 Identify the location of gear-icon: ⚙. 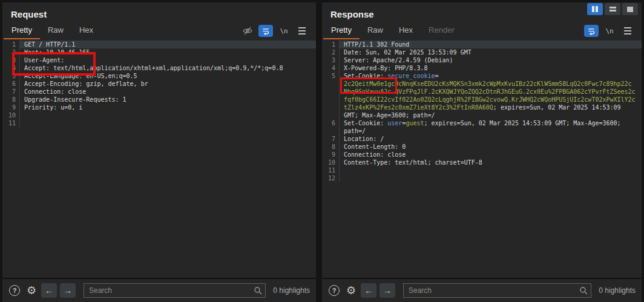
(351, 291).